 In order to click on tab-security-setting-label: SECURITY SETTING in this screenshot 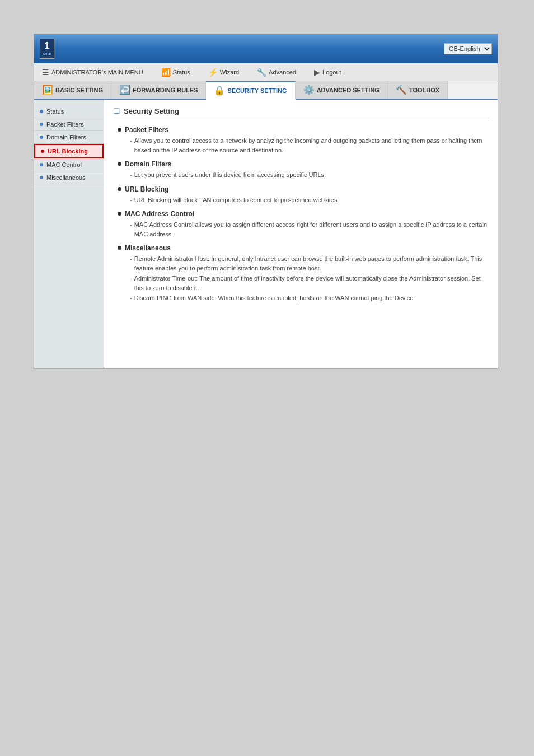, I will do `click(257, 91)`.